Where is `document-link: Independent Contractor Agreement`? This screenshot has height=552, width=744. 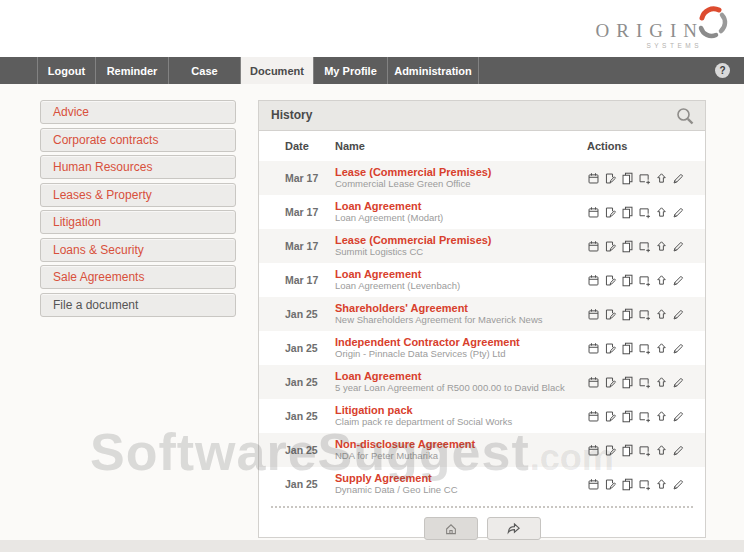
document-link: Independent Contractor Agreement is located at coordinates (461, 342).